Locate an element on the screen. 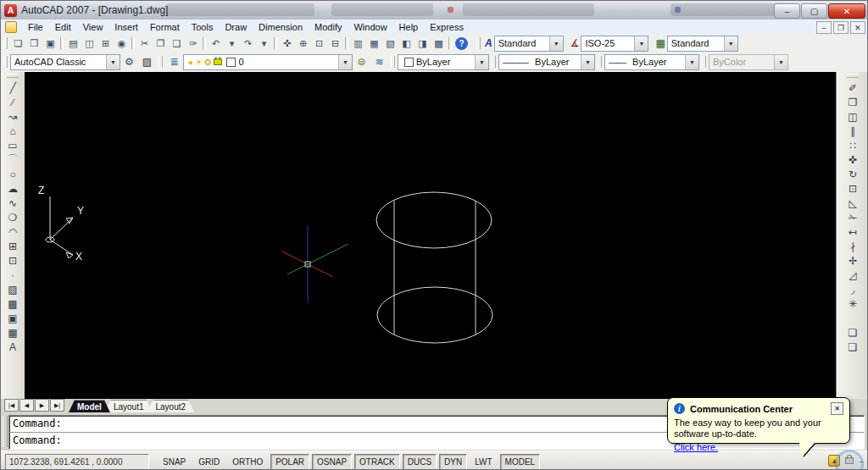 The width and height of the screenshot is (868, 470). mdi-close-button: ✕ is located at coordinates (858, 27).